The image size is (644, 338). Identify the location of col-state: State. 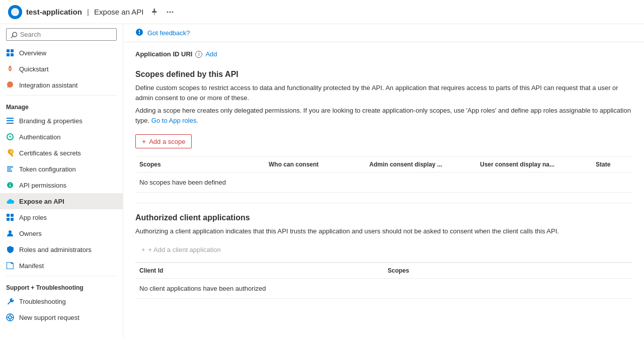
(612, 164).